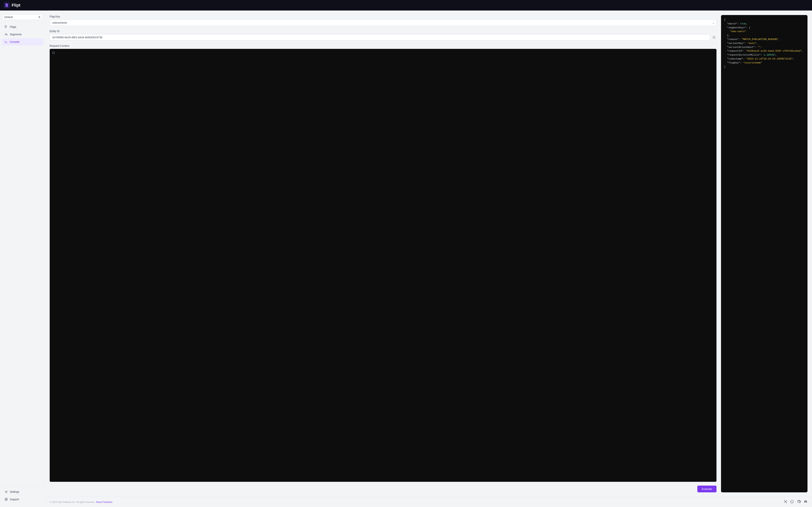 The image size is (812, 507). Describe the element at coordinates (383, 23) in the screenshot. I see `flag-key-select: colorscheme` at that location.